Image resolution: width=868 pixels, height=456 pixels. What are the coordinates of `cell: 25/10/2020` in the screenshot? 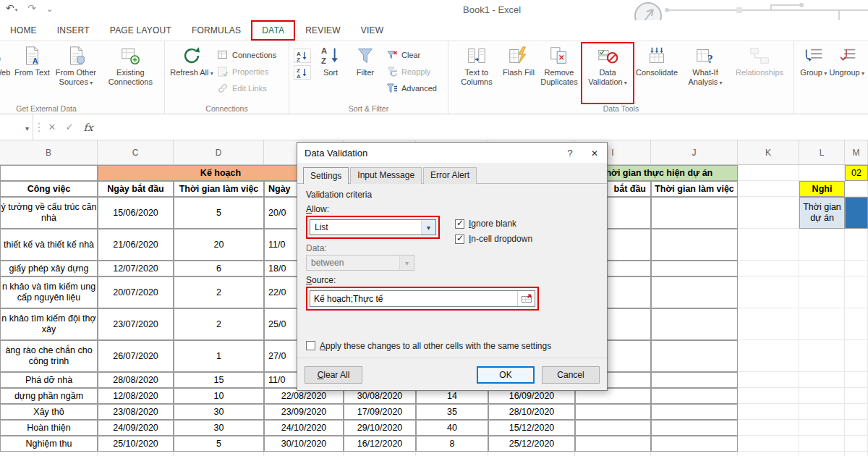 It's located at (136, 444).